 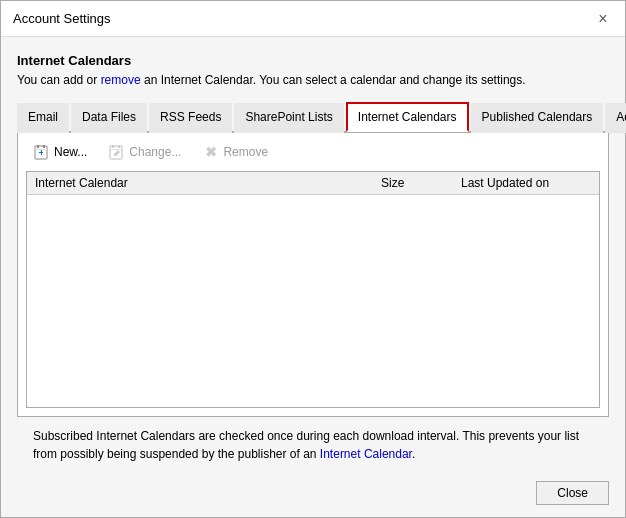 What do you see at coordinates (313, 19) in the screenshot?
I see `title-bar: Account Settings ×` at bounding box center [313, 19].